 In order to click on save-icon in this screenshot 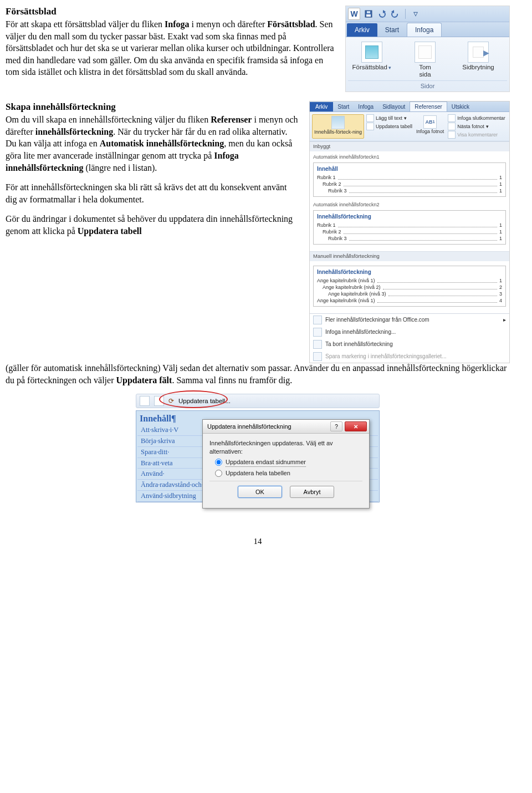, I will do `click(369, 14)`.